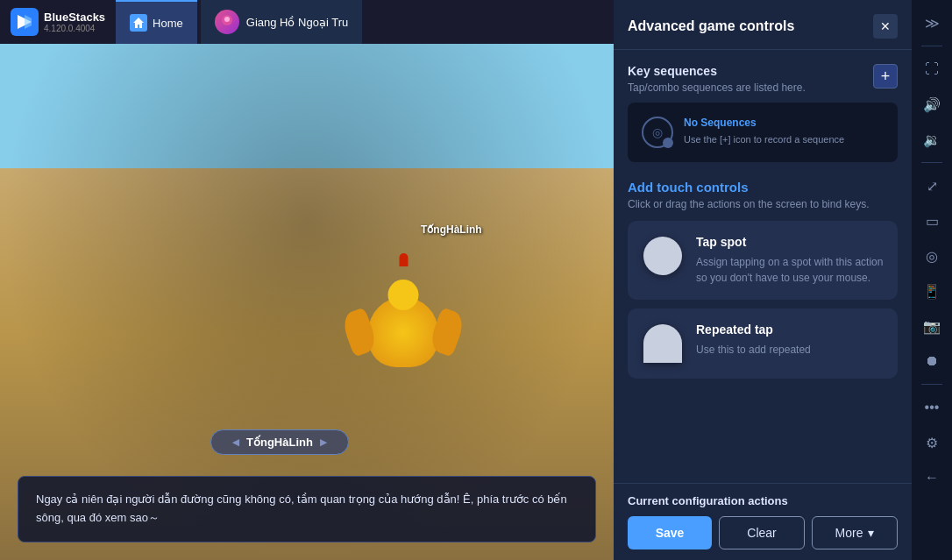 This screenshot has width=952, height=560. What do you see at coordinates (764, 123) in the screenshot?
I see `no-sequences-title: No Sequences` at bounding box center [764, 123].